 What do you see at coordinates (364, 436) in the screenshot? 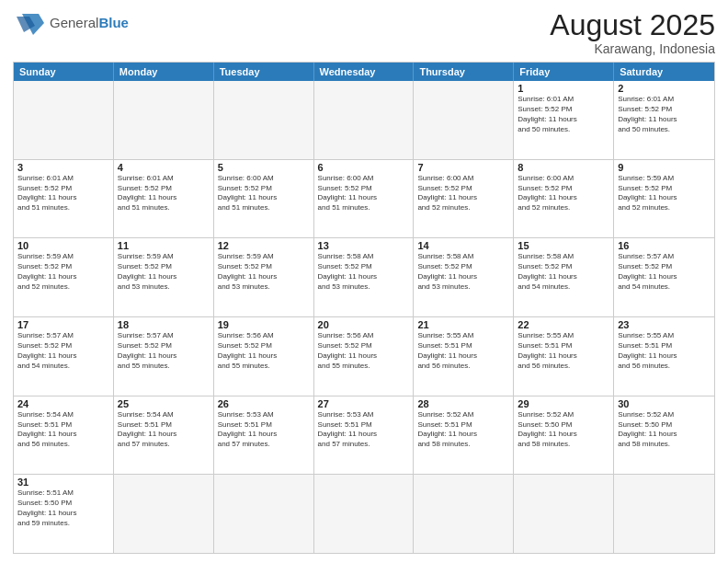
I see `calendar-row-4: 24Sunrise: 5:54 AM Sunset: 5:51 PM Dayli…` at bounding box center [364, 436].